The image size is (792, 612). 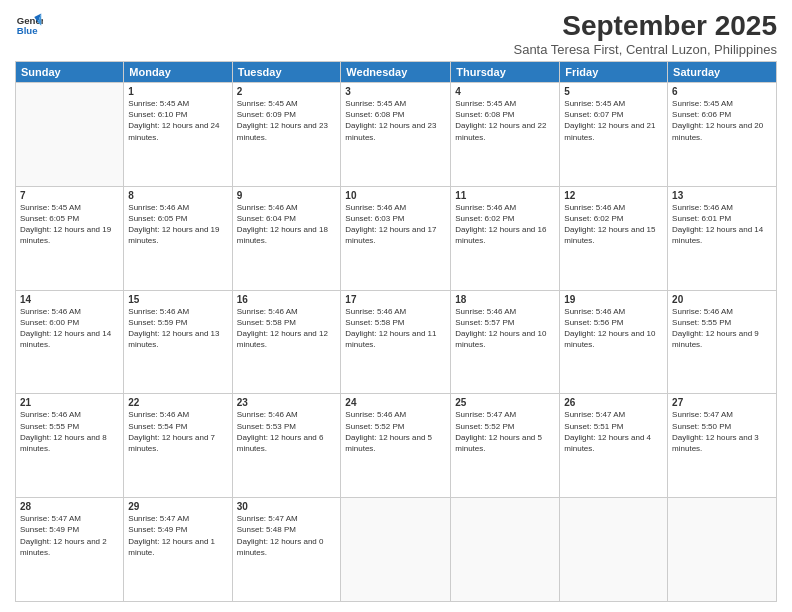 I want to click on day-info: Sunrise: 5:47 AM Sunset: 5:48 PM Dayligh…, so click(x=287, y=536).